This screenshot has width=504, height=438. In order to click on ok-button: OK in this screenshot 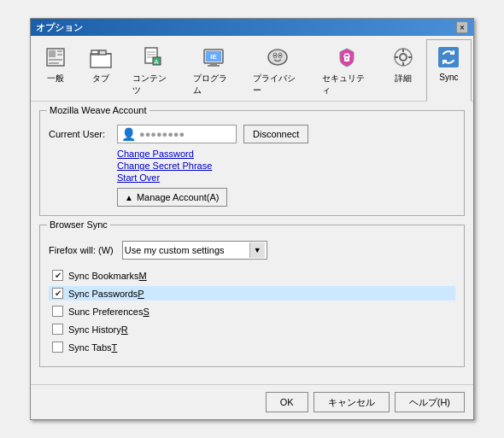, I will do `click(287, 402)`.